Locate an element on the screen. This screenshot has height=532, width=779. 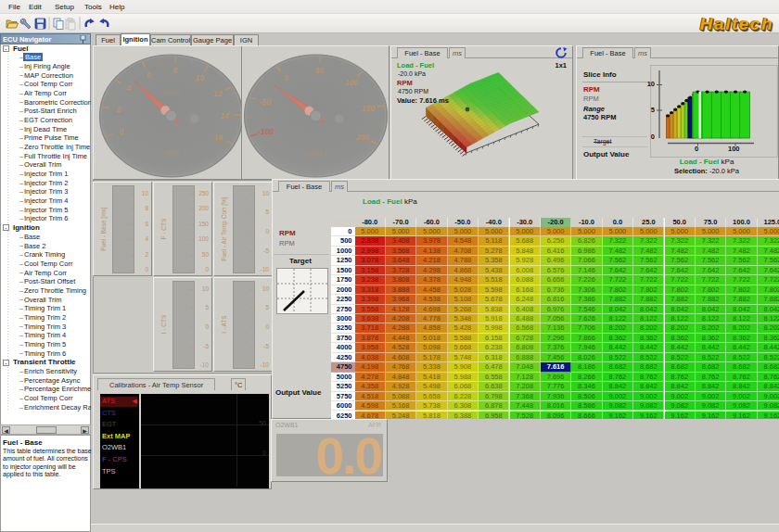
svg-text: 10 is located at coordinates (200, 78).